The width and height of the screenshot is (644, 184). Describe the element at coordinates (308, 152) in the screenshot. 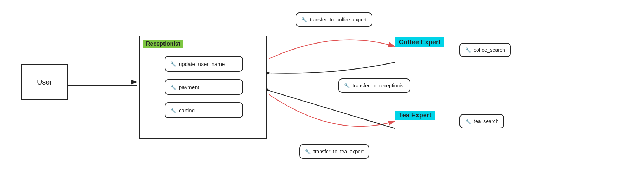

I see `transfer-tea-icon: 🔧` at that location.